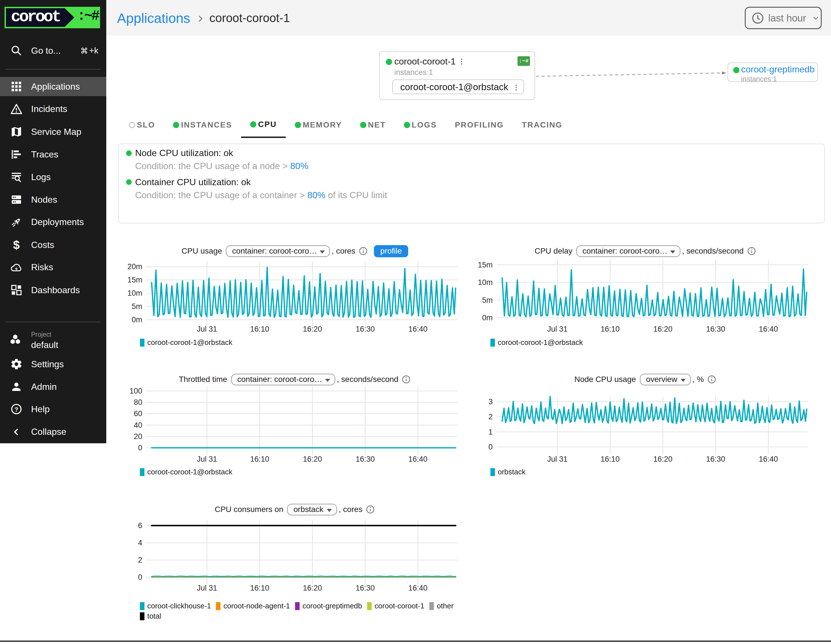 The width and height of the screenshot is (831, 644). Describe the element at coordinates (138, 402) in the screenshot. I see `svg-text: 80` at that location.